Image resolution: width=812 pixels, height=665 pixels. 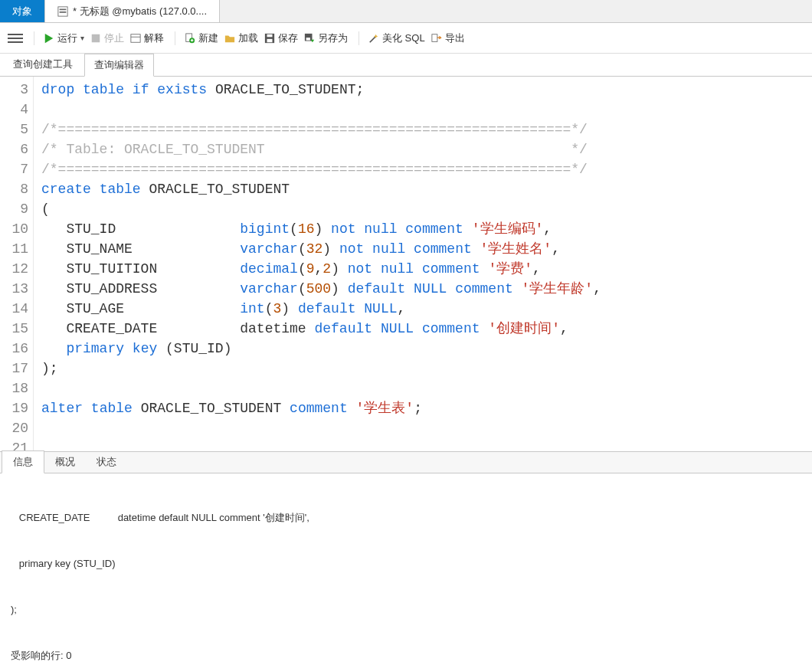 I want to click on result-tab-info: 信息, so click(x=23, y=462).